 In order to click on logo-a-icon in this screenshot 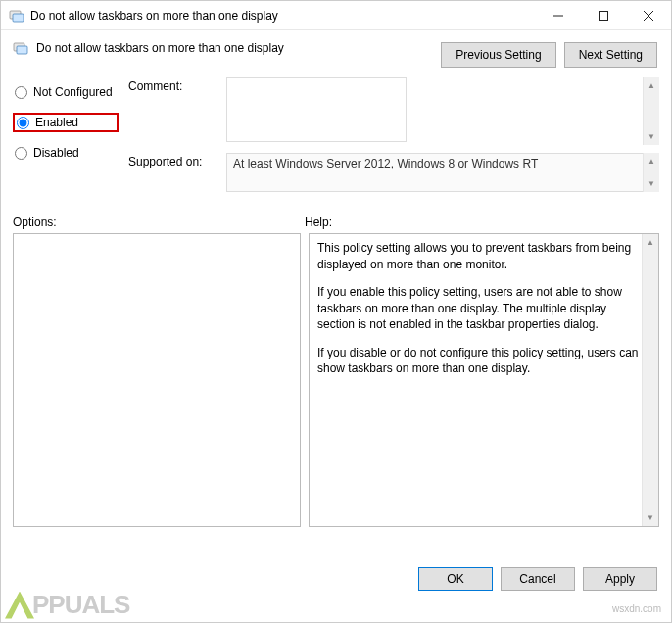, I will do `click(20, 605)`.